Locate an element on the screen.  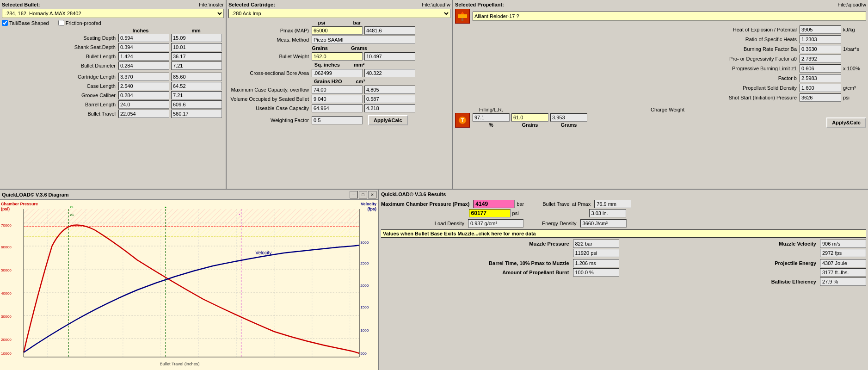
muzzle-pressure-psi-row: placeholder 11920 psi is located at coordinates (500, 253).